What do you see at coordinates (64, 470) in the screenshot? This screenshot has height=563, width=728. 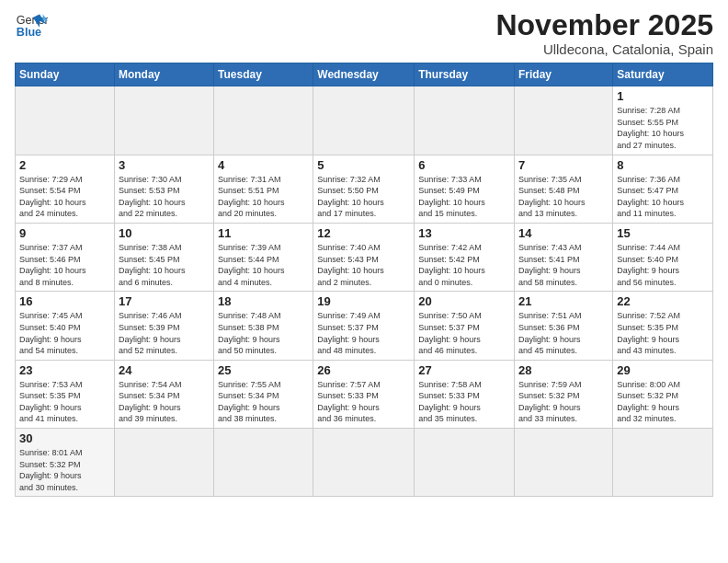 I see `day-info: Sunrise: 8:01 AM Sunset: 5:32 PM Dayligh…` at bounding box center [64, 470].